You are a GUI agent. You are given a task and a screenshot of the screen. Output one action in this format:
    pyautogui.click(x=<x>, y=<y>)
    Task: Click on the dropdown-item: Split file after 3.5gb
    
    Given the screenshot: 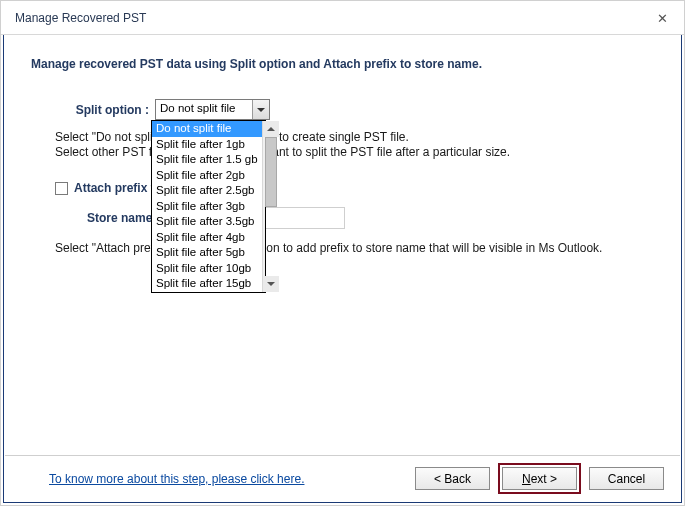 What is the action you would take?
    pyautogui.click(x=207, y=222)
    